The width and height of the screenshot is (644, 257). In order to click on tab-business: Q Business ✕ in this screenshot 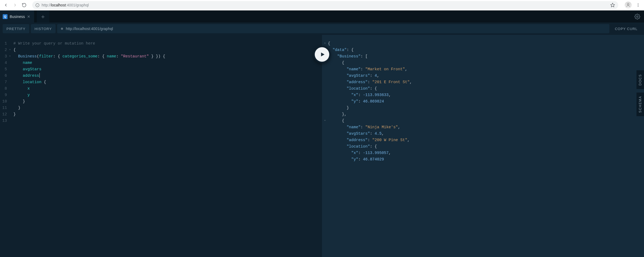, I will do `click(17, 17)`.